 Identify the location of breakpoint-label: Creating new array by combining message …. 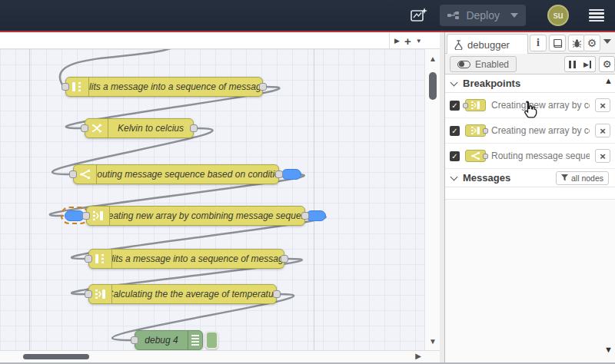
(540, 131).